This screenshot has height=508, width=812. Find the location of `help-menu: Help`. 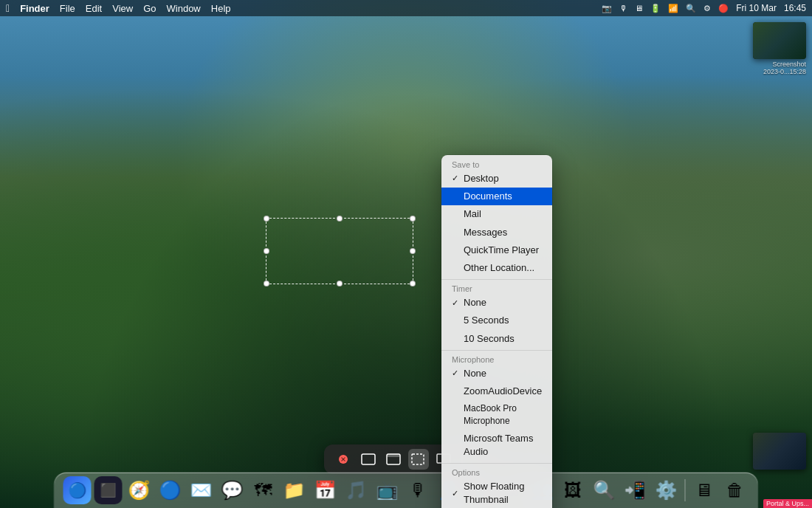

help-menu: Help is located at coordinates (221, 9).